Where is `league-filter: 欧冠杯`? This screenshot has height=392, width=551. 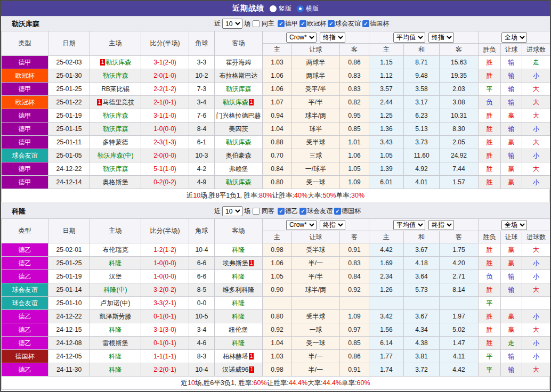 league-filter: 欧冠杯 is located at coordinates (312, 23).